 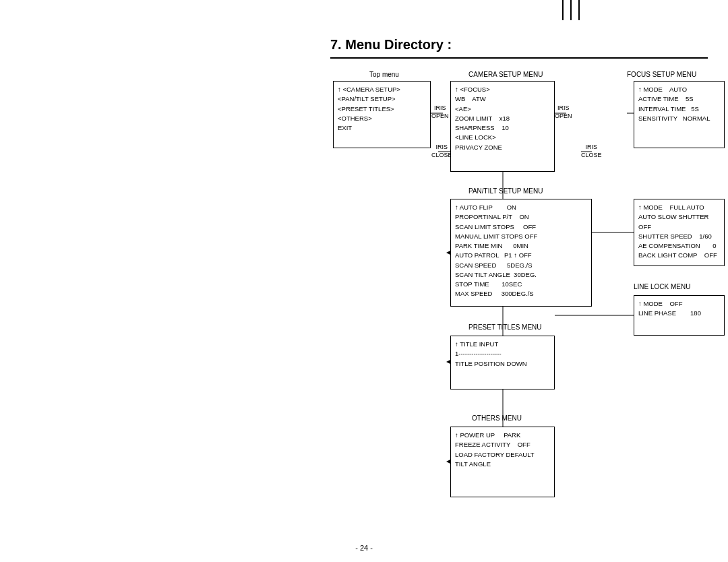 I want to click on preset-line-2: 1--------------------, so click(x=503, y=354).